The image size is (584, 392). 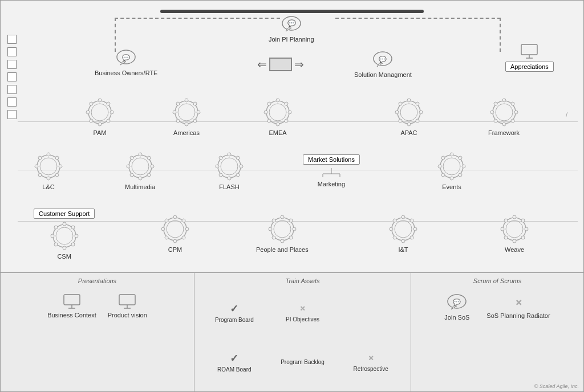 What do you see at coordinates (291, 29) in the screenshot?
I see `join-pi-planning-node: 💬 Join PI Planning` at bounding box center [291, 29].